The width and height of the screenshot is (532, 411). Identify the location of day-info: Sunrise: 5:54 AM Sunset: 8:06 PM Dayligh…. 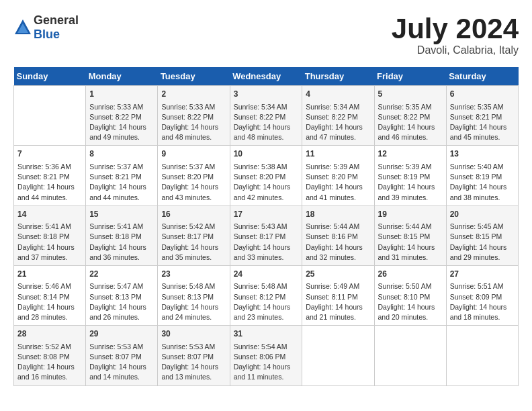
(266, 363).